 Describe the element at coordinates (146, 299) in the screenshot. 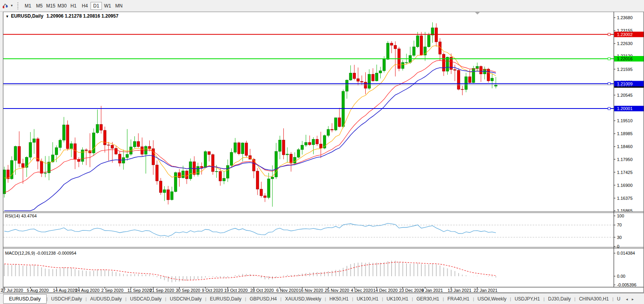

I see `tab-usdcad-daily: USDCAD,Daily` at that location.